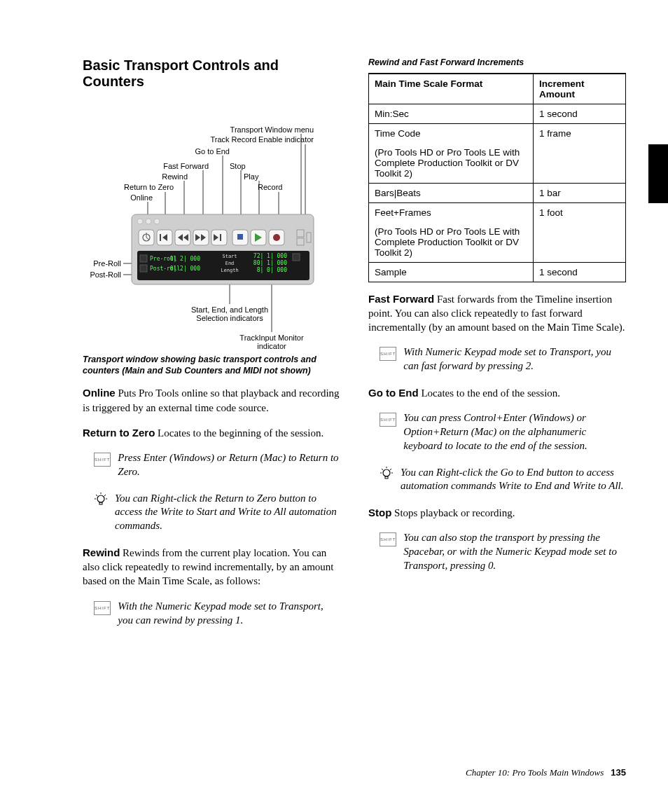 The image size is (668, 812). Describe the element at coordinates (211, 567) in the screenshot. I see `para-rewind: Rewind Rewinds from the current play loc…` at that location.